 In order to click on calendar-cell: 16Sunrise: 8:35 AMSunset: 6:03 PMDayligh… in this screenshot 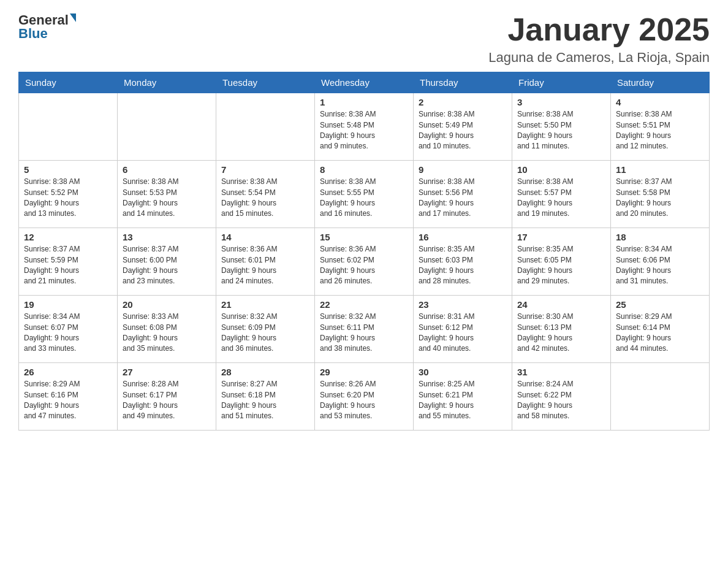, I will do `click(463, 262)`.